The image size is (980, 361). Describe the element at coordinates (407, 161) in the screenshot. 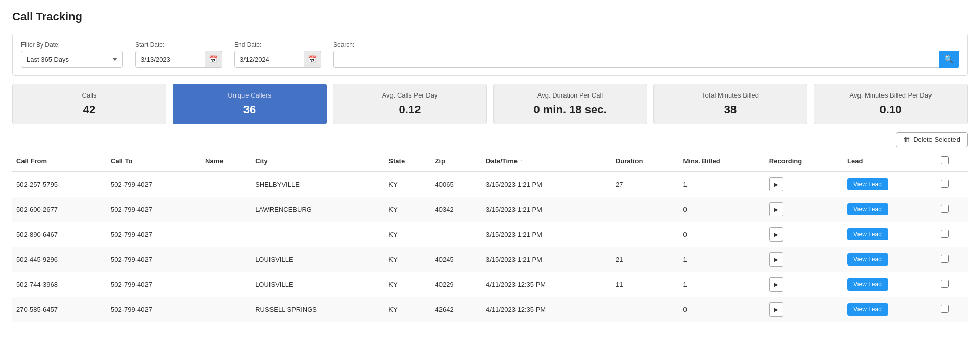

I see `col-state: State` at that location.